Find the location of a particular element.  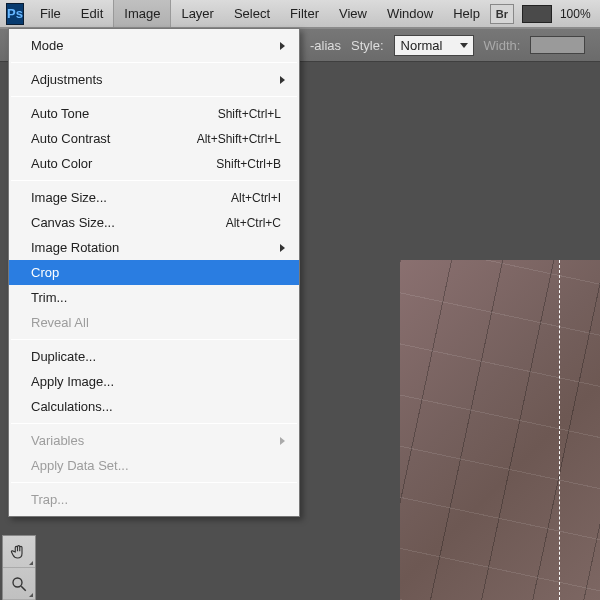

zoom-level: 100% is located at coordinates (576, 14).